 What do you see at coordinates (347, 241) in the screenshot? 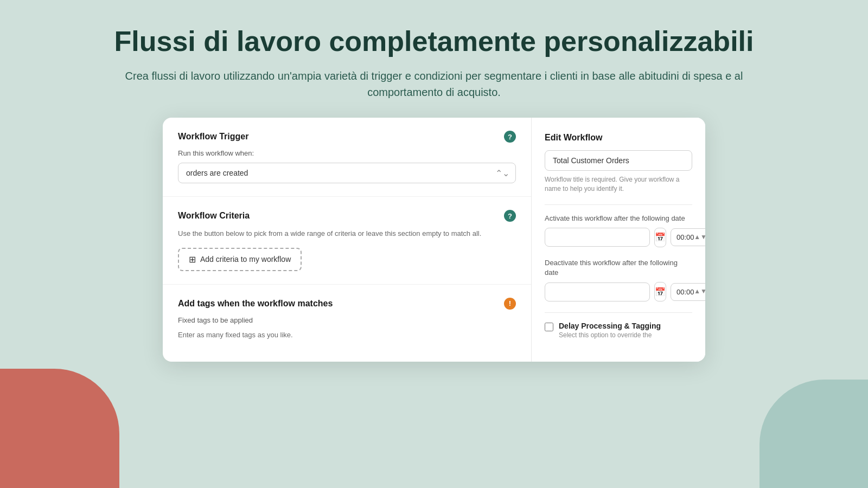
I see `criteria-section: Workflow Criteria ? Use the button below…` at bounding box center [347, 241].